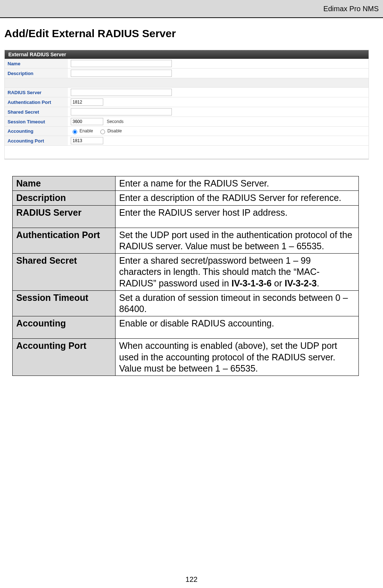 The height and width of the screenshot is (588, 383). Describe the element at coordinates (237, 272) in the screenshot. I see `desc-value: Enter a shared secret/password between 1…` at that location.